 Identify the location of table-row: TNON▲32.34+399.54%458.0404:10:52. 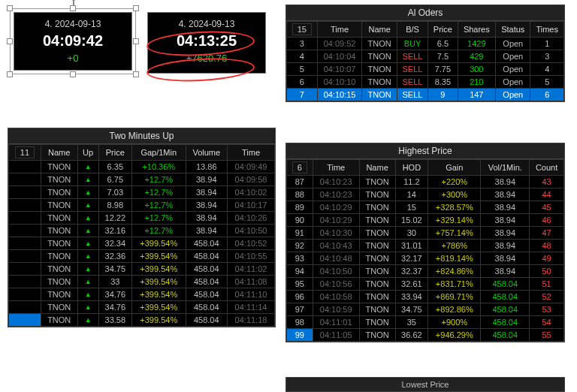
(142, 243).